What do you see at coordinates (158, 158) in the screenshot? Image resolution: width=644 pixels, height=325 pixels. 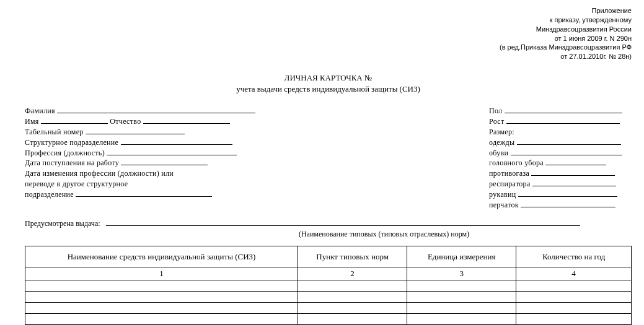 I see `left-column: Фамилия Имя Отчество Табельный номер Стр…` at bounding box center [158, 158].